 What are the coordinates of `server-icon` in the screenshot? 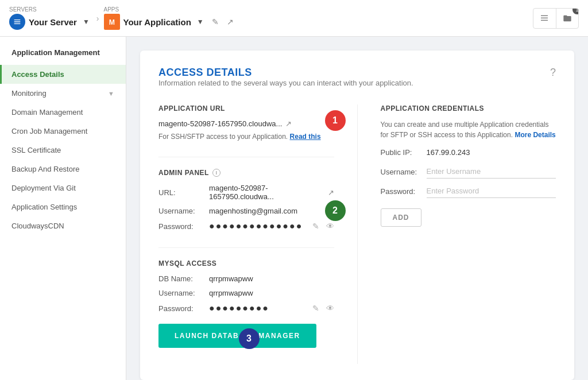 It's located at (17, 22).